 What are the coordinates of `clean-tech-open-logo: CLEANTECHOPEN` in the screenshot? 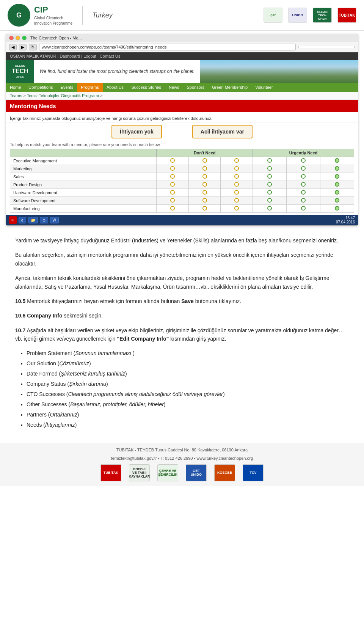 It's located at (322, 15).